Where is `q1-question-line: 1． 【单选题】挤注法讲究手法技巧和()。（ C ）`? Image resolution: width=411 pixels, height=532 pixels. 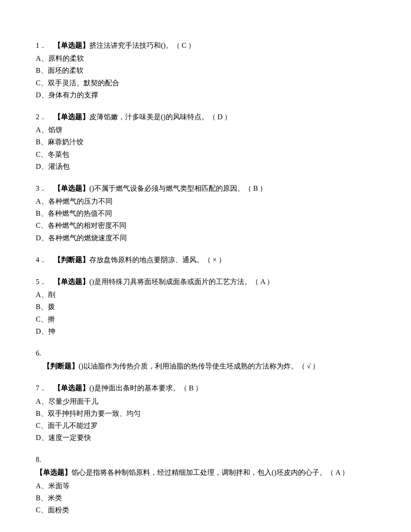 q1-question-line: 1． 【单选题】挤注法讲究手法技巧和()。（ C ） is located at coordinates (206, 46).